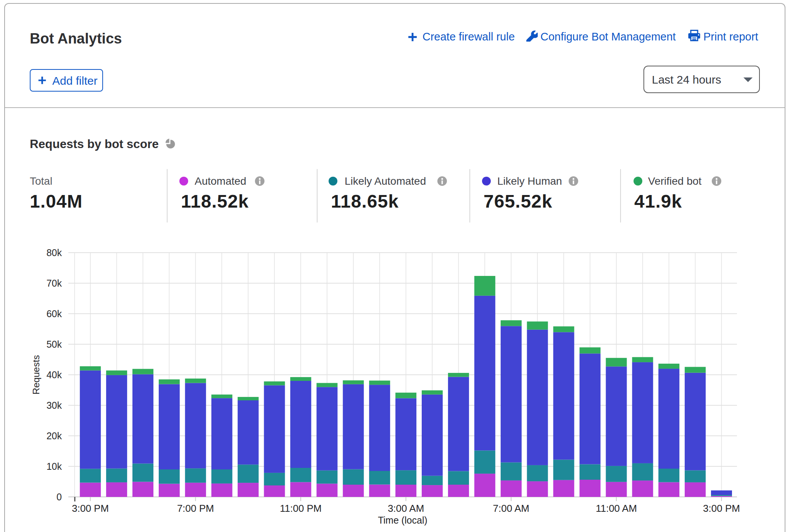 The width and height of the screenshot is (790, 532). Describe the element at coordinates (54, 375) in the screenshot. I see `svg-text: 40k` at that location.